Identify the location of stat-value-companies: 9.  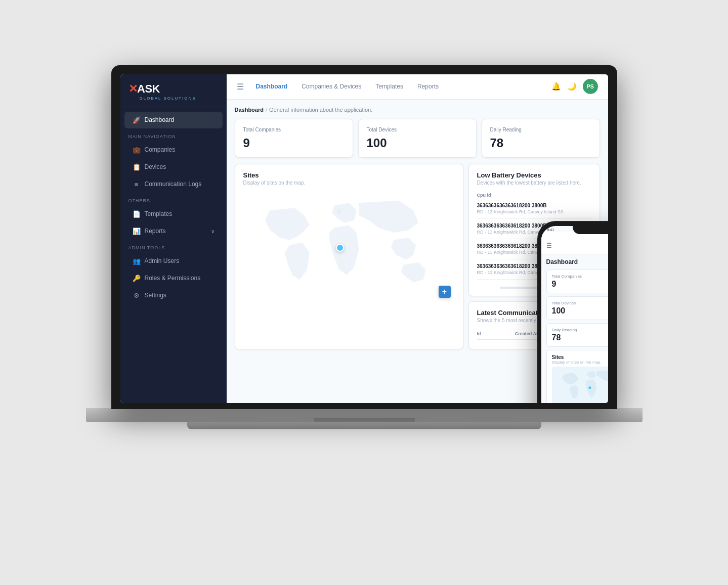
(294, 143).